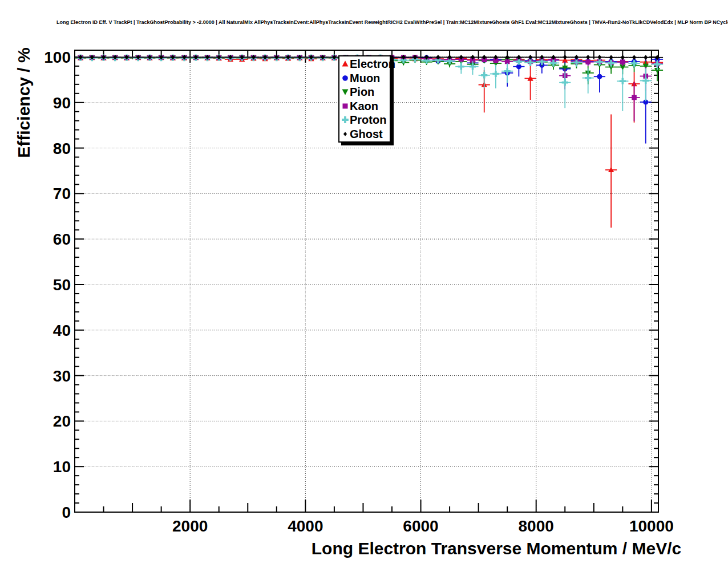 Image resolution: width=728 pixels, height=568 pixels. What do you see at coordinates (66, 512) in the screenshot?
I see `axis-text: 0` at bounding box center [66, 512].